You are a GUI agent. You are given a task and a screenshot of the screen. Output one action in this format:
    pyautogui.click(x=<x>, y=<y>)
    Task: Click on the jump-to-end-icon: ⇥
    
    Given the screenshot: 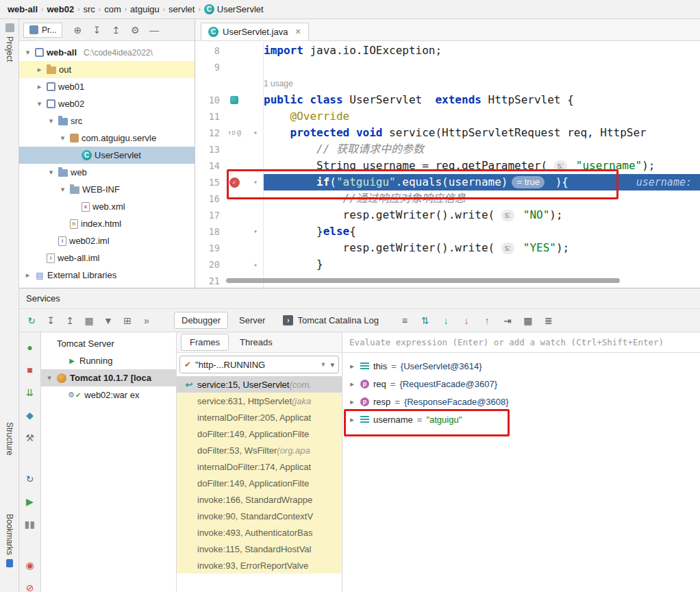 What is the action you would take?
    pyautogui.click(x=508, y=321)
    